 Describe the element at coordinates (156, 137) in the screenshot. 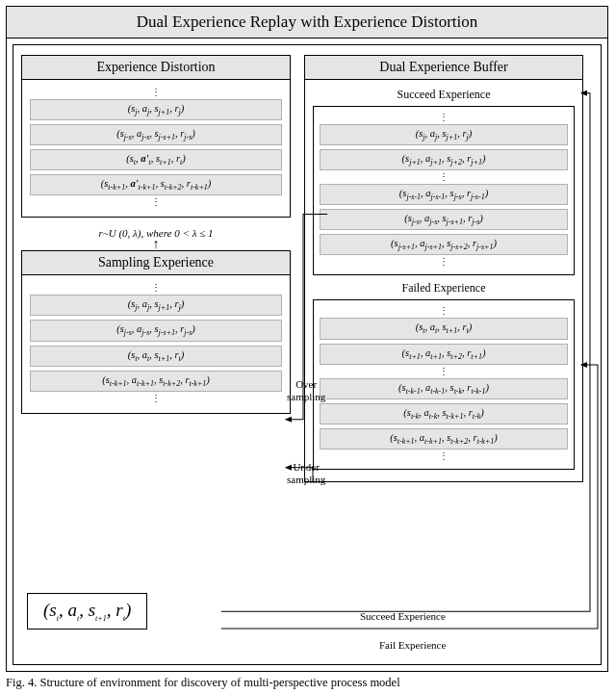

I see `experience-distortion-panel: Experience Distortion ⋮ (sj, aj, sj+1, r…` at that location.